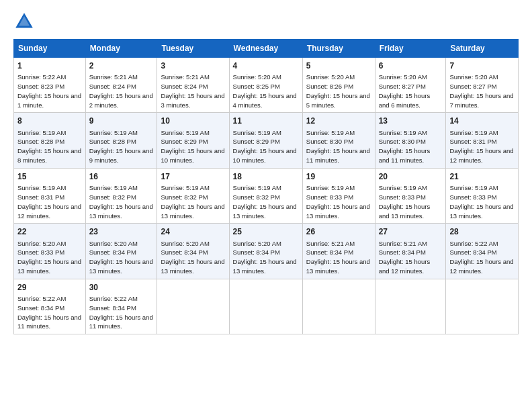  I want to click on calendar-cell: 26 Sunrise: 5:21 AMSunset: 8:34 PMDaylig…, so click(339, 251).